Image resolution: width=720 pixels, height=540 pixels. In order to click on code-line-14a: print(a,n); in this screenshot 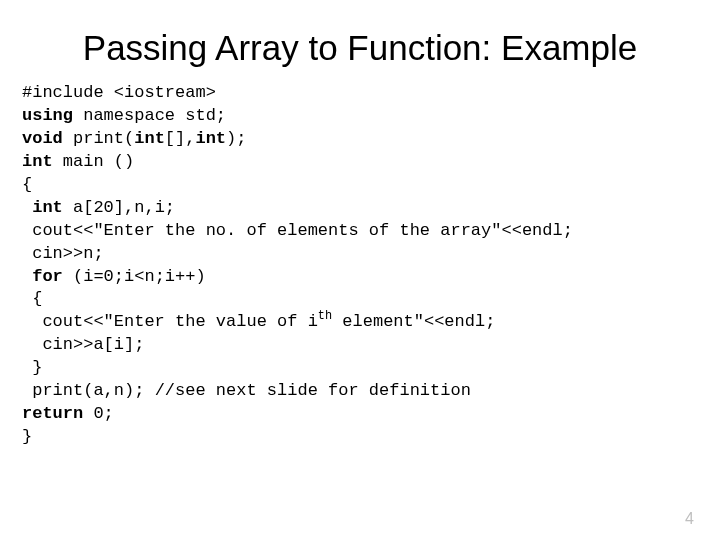, I will do `click(88, 390)`.